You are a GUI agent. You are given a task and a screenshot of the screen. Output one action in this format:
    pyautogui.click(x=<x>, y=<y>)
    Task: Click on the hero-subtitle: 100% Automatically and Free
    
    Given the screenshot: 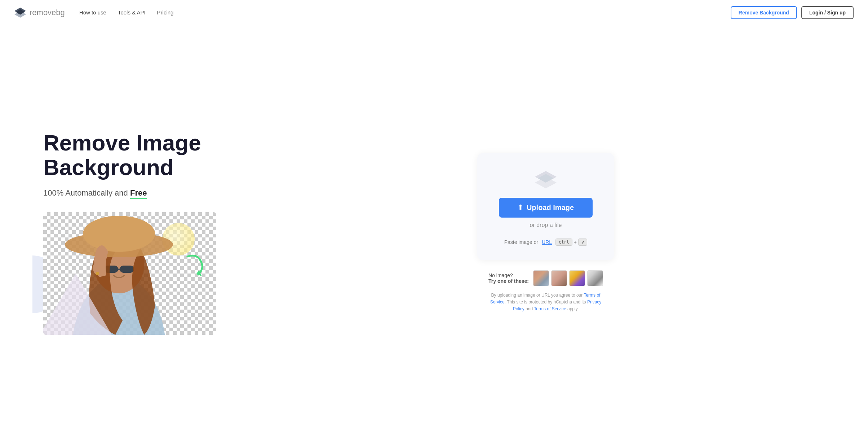 What is the action you would take?
    pyautogui.click(x=137, y=193)
    